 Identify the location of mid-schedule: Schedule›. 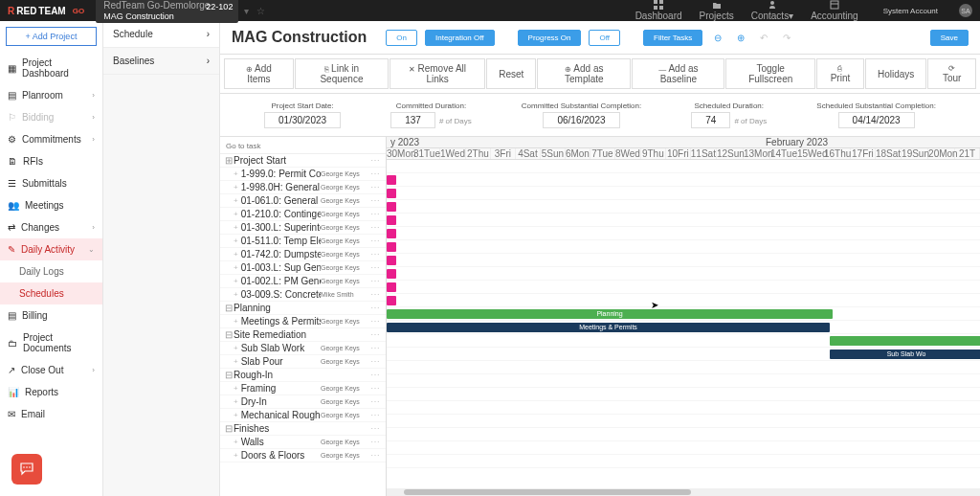
(161, 34).